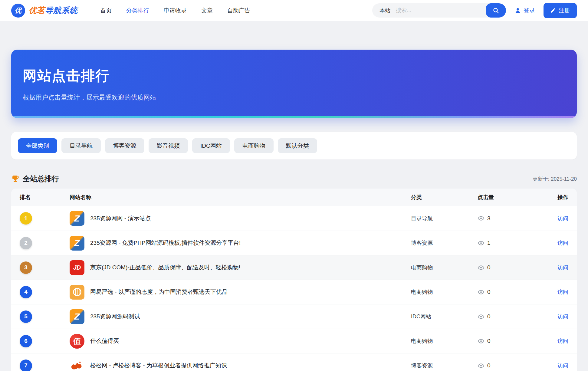 The width and height of the screenshot is (588, 371). Describe the element at coordinates (15, 179) in the screenshot. I see `trophy-icon` at that location.